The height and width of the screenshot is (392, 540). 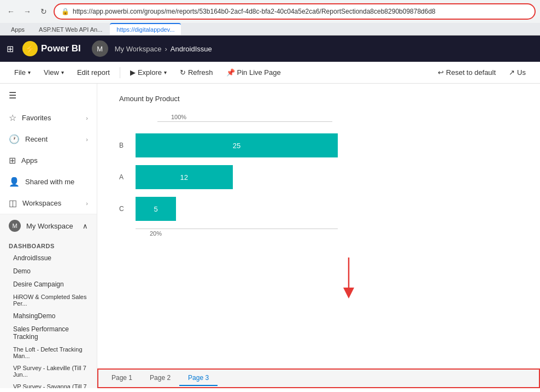 What do you see at coordinates (30, 72) in the screenshot?
I see `file-chevron-icon: ▾` at bounding box center [30, 72].